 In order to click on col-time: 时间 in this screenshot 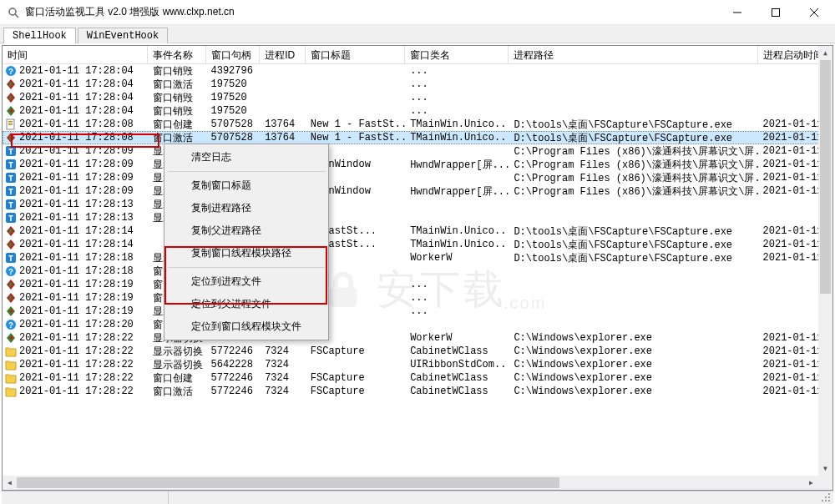, I will do `click(75, 55)`.